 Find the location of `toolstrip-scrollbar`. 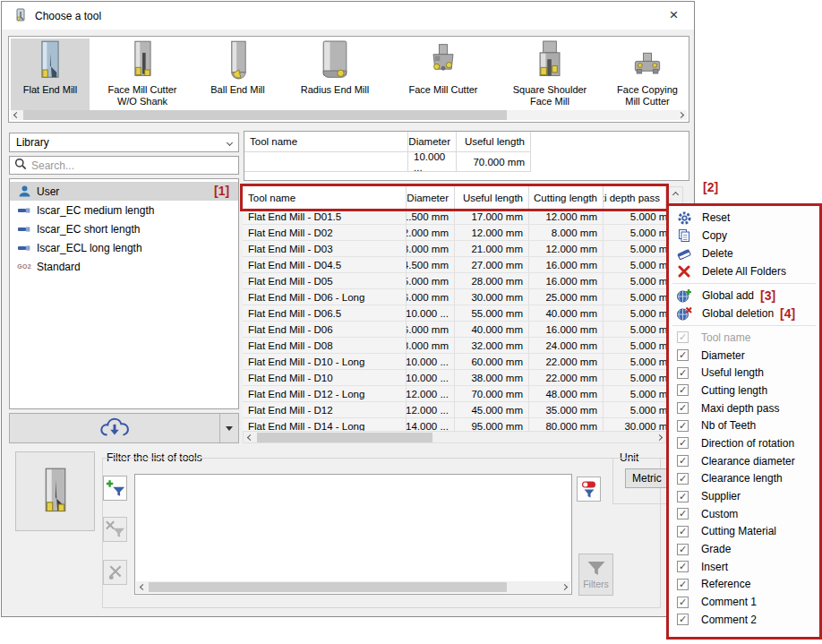

toolstrip-scrollbar is located at coordinates (349, 115).